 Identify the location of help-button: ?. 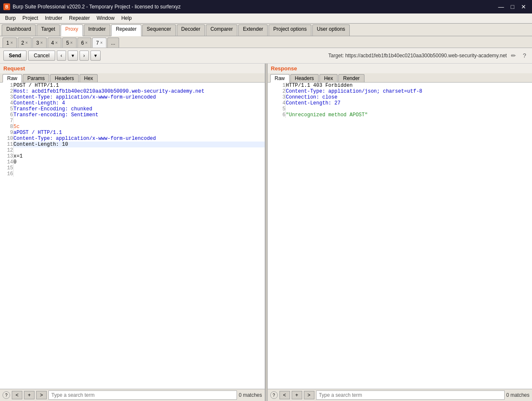
(524, 56).